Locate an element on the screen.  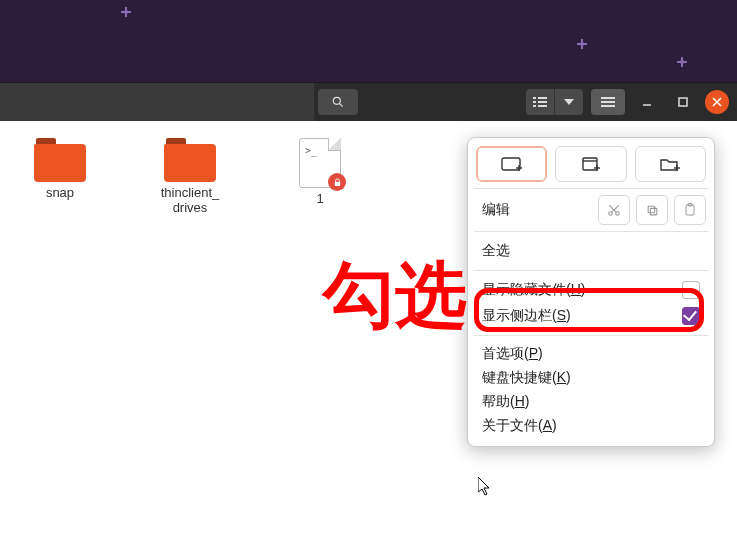
help-label: 帮助(H) is located at coordinates (591, 402).